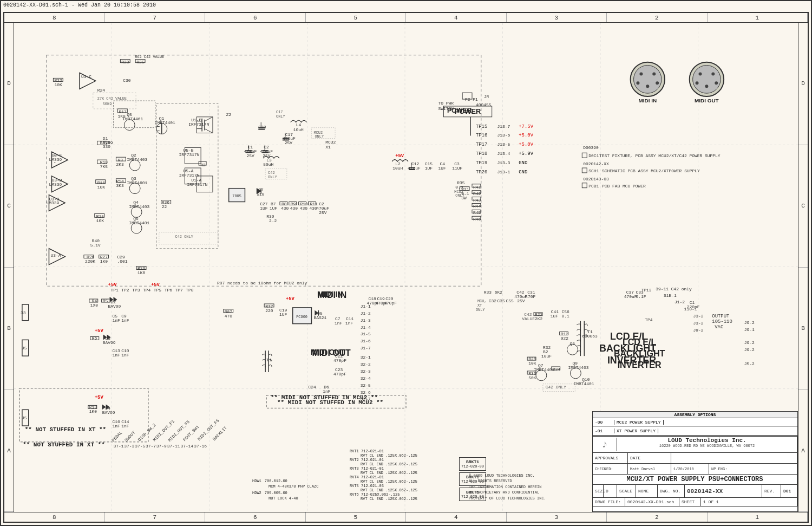 The width and height of the screenshot is (812, 526). What do you see at coordinates (185, 237) in the screenshot?
I see `svg-text: C42 ONLY` at bounding box center [185, 237].